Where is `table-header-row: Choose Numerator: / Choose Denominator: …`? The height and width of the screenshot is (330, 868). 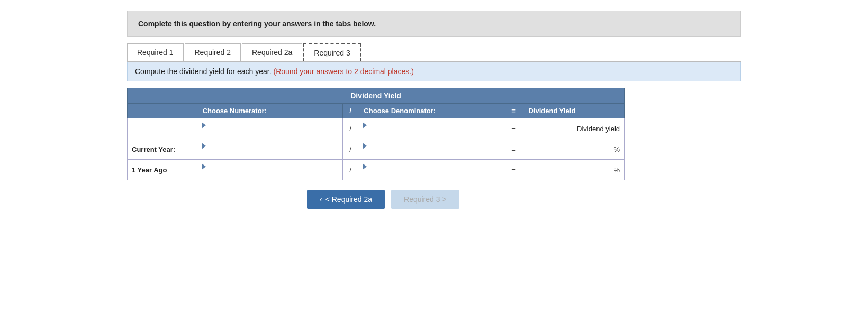
table-header-row: Choose Numerator: / Choose Denominator: … is located at coordinates (376, 111).